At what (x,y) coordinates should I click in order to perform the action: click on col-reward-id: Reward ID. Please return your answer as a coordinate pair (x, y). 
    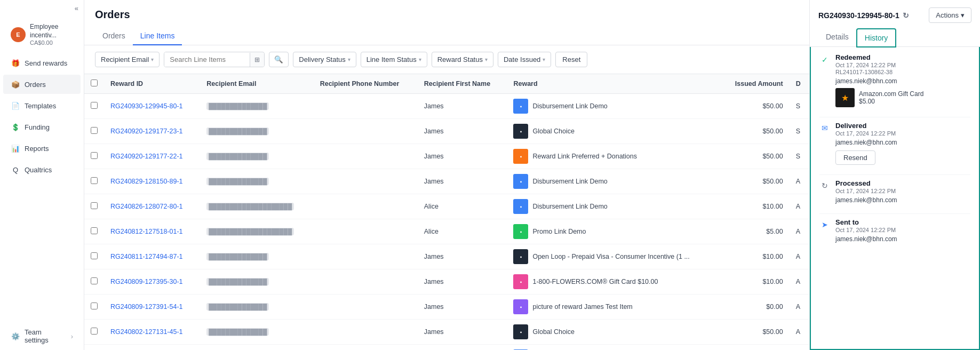
    Looking at the image, I should click on (152, 84).